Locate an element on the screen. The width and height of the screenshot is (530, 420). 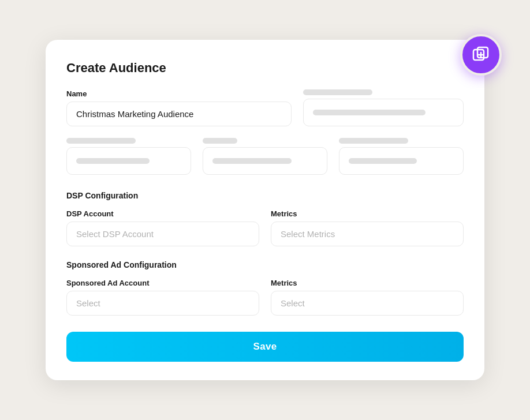
name-input is located at coordinates (179, 114).